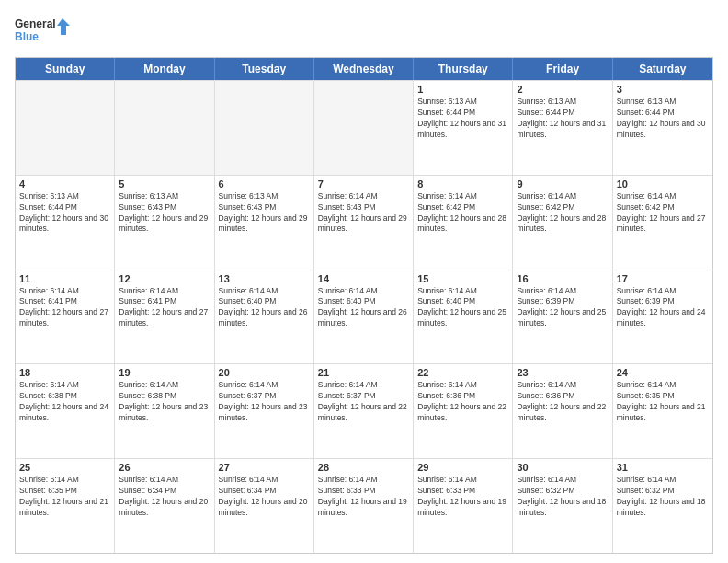 This screenshot has width=728, height=563. Describe the element at coordinates (265, 402) in the screenshot. I see `day-info-20: Sunrise: 6:14 AMSunset: 6:37 PMDaylight:…` at that location.